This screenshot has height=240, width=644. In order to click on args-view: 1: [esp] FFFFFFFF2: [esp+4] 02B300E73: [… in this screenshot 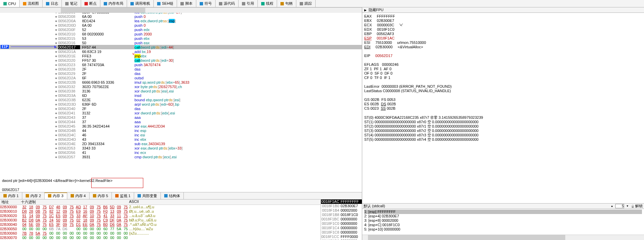, I will do `click(503, 222)`.